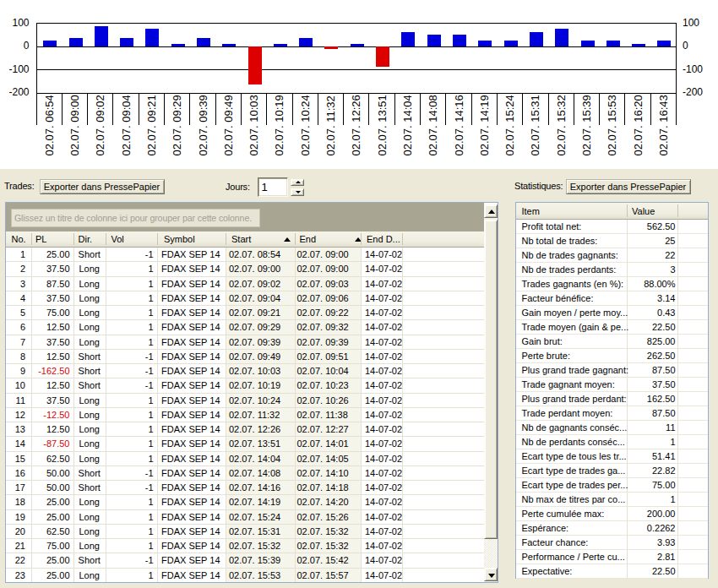  Describe the element at coordinates (382, 125) in the screenshot. I see `svg-text: 02.07. 13:51` at that location.